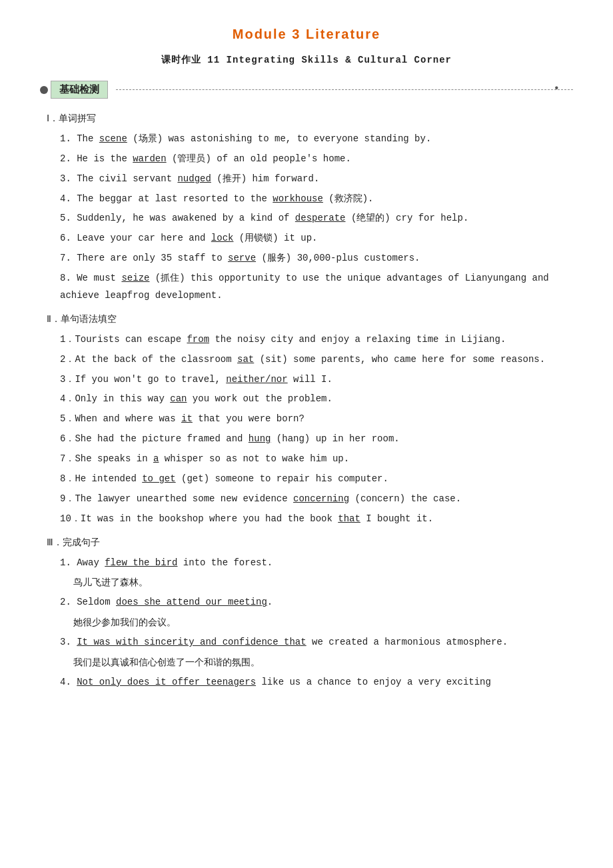 This screenshot has height=868, width=613. What do you see at coordinates (316, 419) in the screenshot?
I see `part2-item-5: 5．When and where was it that you were bo…` at bounding box center [316, 419].